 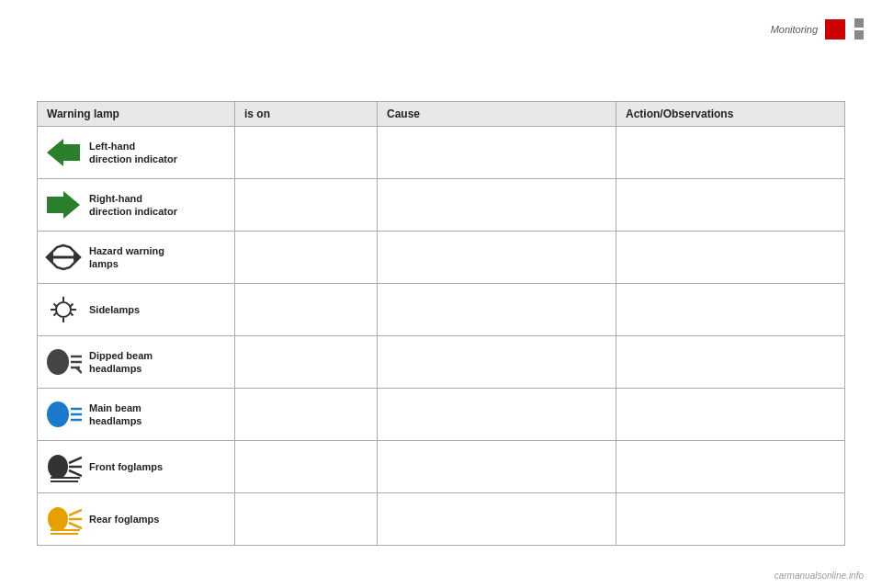 I want to click on lamp-name-sidelamps: Sidelamps, so click(x=114, y=310).